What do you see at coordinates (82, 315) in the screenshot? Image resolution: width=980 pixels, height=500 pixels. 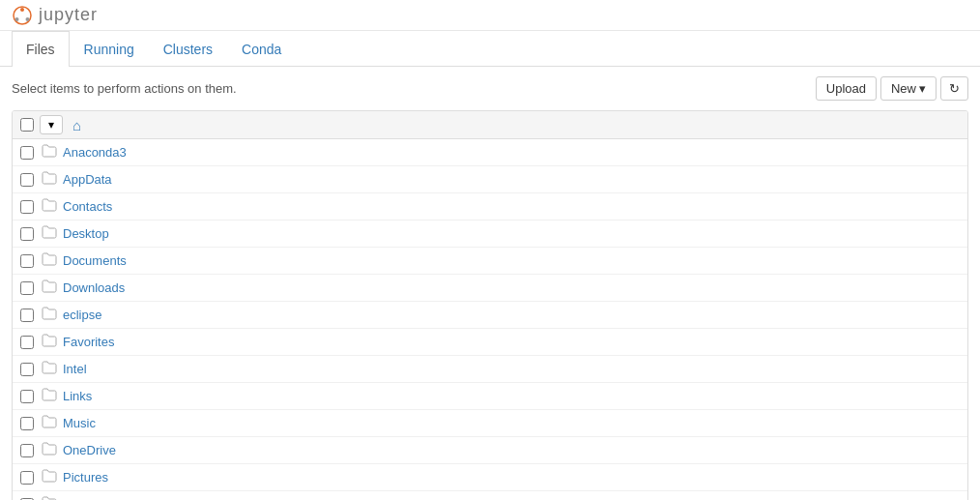 I see `file-link: eclipse` at bounding box center [82, 315].